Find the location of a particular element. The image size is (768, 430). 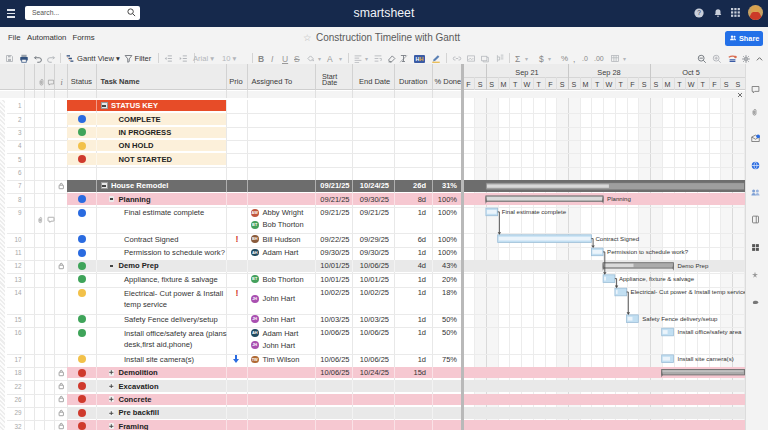

svg-text: Install office/safety area is located at coordinates (710, 332).